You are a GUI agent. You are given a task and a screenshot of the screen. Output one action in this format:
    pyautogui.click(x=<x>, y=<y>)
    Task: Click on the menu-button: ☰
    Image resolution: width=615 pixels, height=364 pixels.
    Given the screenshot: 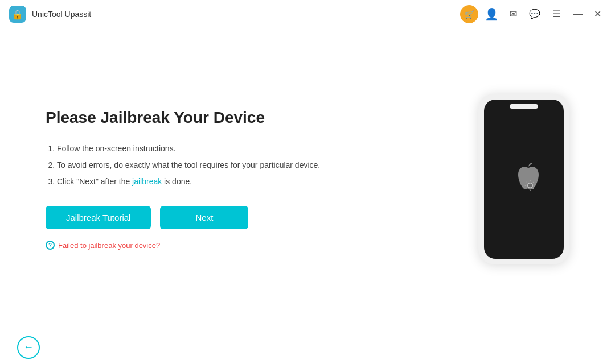 What is the action you would take?
    pyautogui.click(x=556, y=14)
    